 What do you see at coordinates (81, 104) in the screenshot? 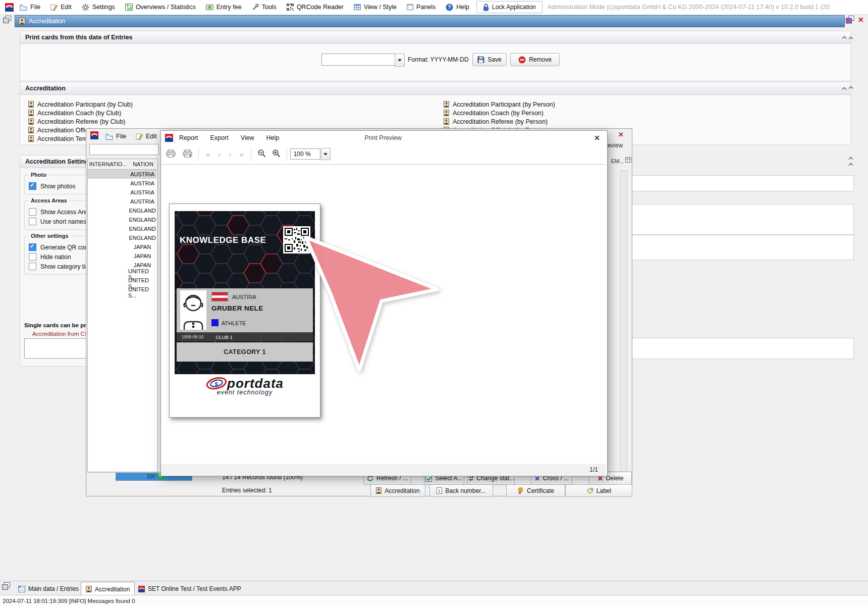
I see `report-link-by-club: Accreditation Participant (by Club)` at bounding box center [81, 104].